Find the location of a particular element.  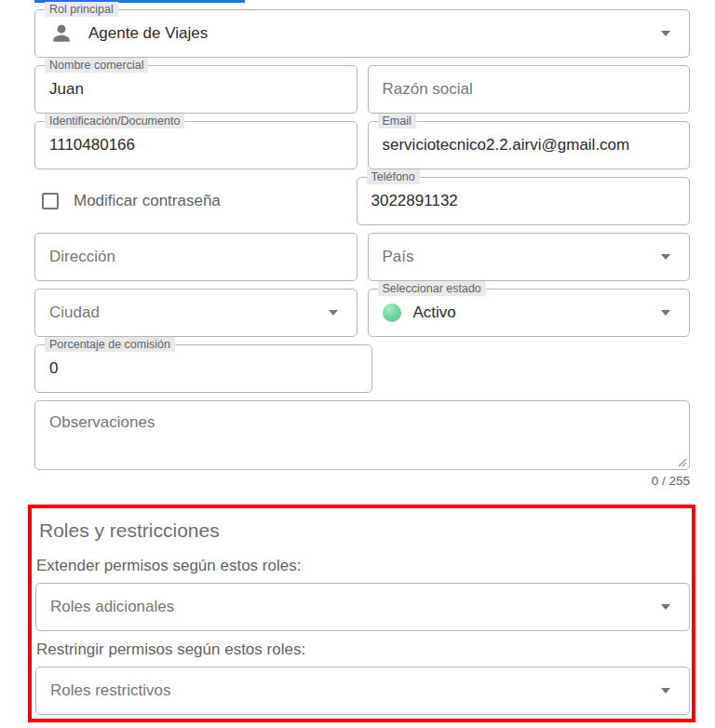

additional-roles-placeholder: Roles adicionales is located at coordinates (112, 607).